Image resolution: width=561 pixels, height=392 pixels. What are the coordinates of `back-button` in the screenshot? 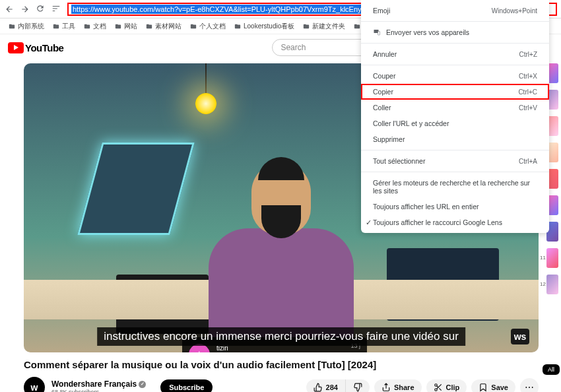 It's located at (9, 9).